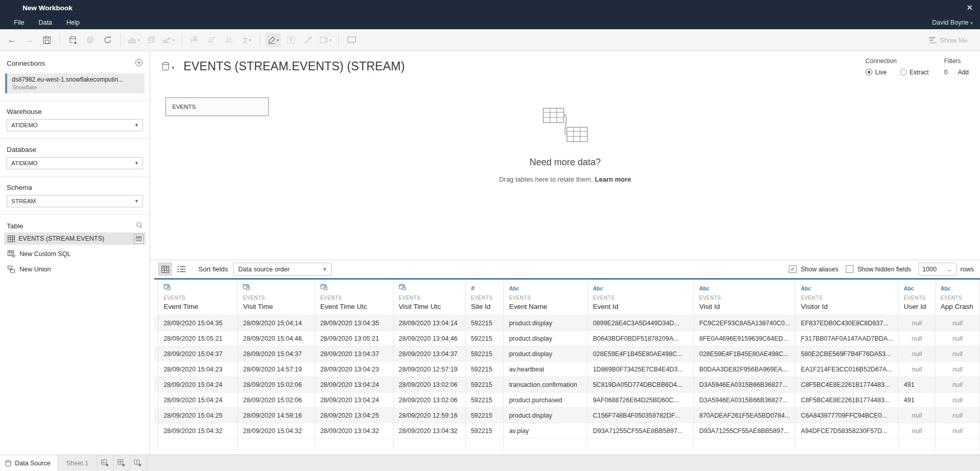 The image size is (980, 471). I want to click on warehouse-select: ATIDEMO ▼, so click(75, 125).